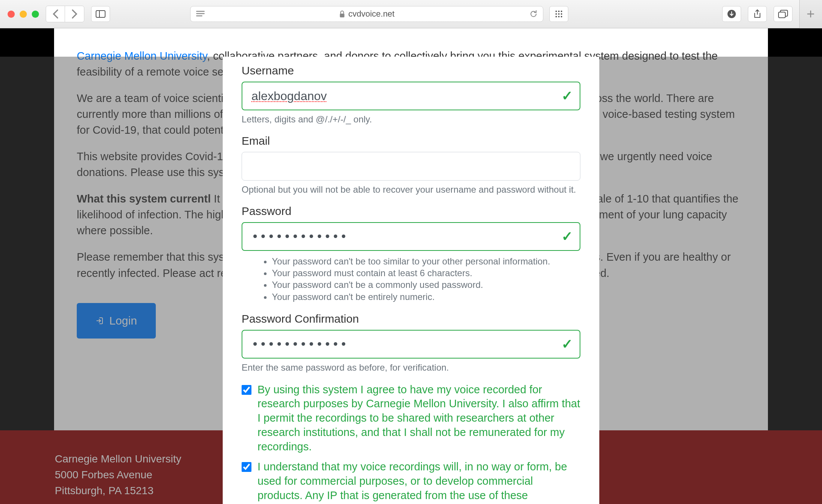 This screenshot has width=822, height=504. Describe the element at coordinates (419, 481) in the screenshot. I see `agree-label-2: I understand that my voice recordings wi…` at that location.